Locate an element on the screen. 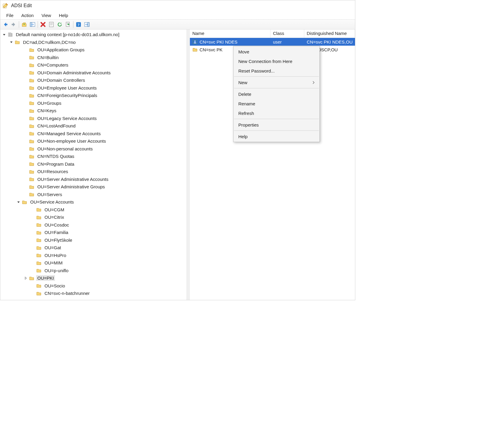 The width and height of the screenshot is (504, 425). tree-item: OU=Legacy Service Accounts is located at coordinates (93, 118).